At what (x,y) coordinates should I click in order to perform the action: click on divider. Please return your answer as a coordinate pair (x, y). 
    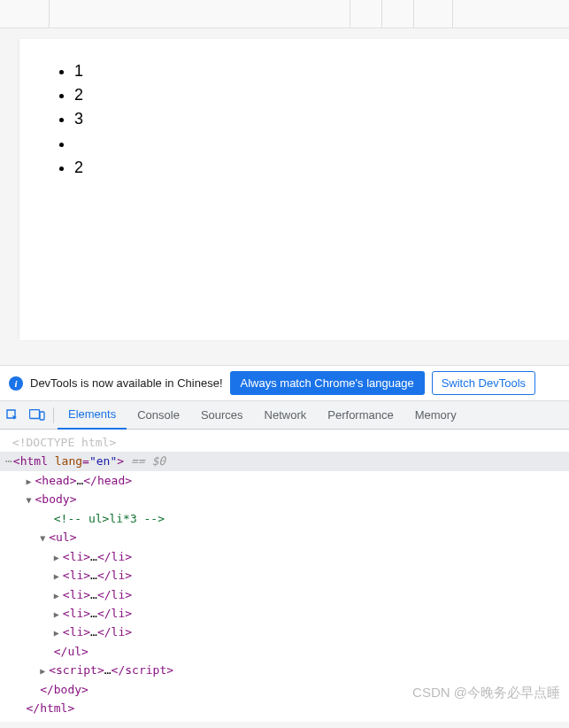
    Looking at the image, I should click on (53, 415).